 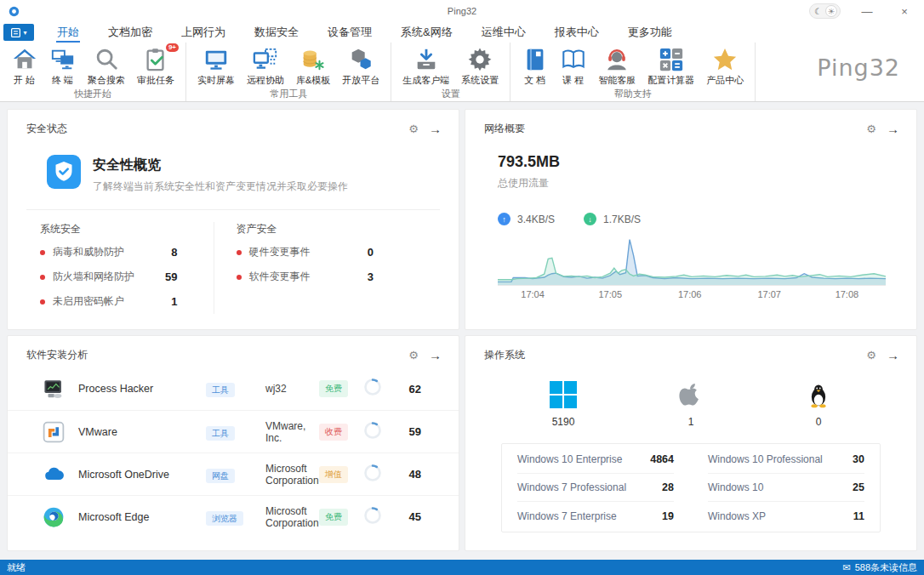 I want to click on tab-device-mgmt: 设备管理, so click(x=350, y=32).